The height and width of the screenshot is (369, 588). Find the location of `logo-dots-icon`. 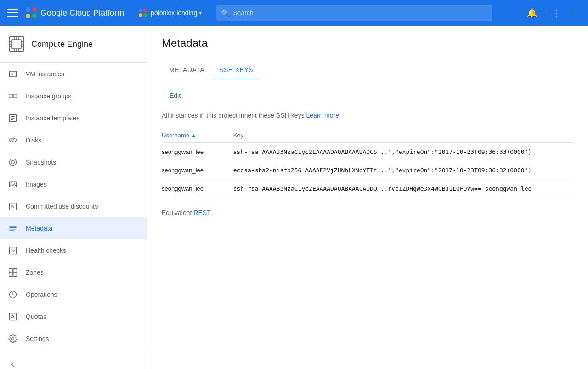

logo-dots-icon is located at coordinates (31, 13).